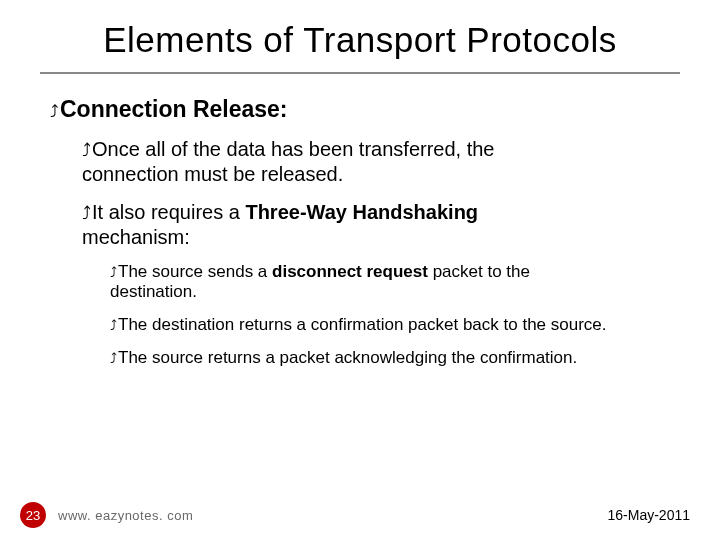  Describe the element at coordinates (398, 282) in the screenshot. I see `bullet-level3: ⤴The source sends a disconnect request p…` at that location.